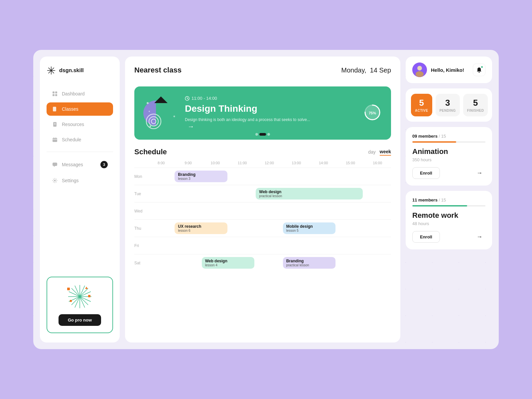  What do you see at coordinates (263, 209) in the screenshot?
I see `schedule-section: Schedule day week 8:00 9:00 10:00 11:00 …` at bounding box center [263, 209].